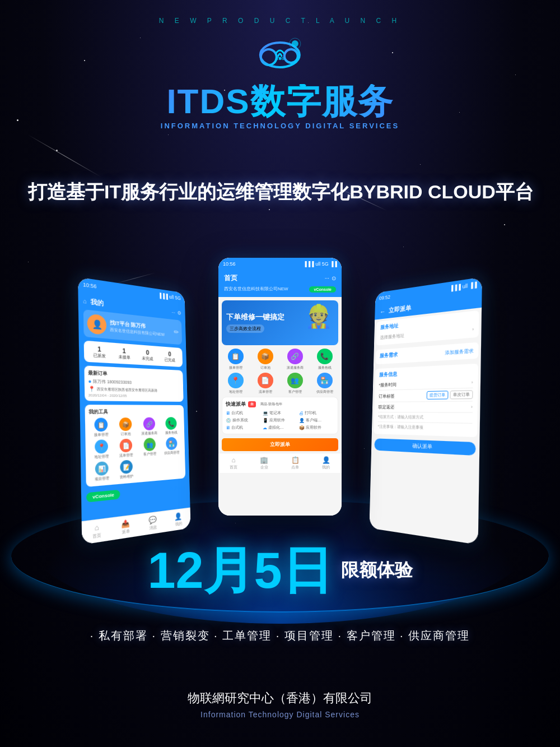 The image size is (560, 747). Describe the element at coordinates (326, 463) in the screenshot. I see `center-bottom-mine: 👤 我的` at that location.